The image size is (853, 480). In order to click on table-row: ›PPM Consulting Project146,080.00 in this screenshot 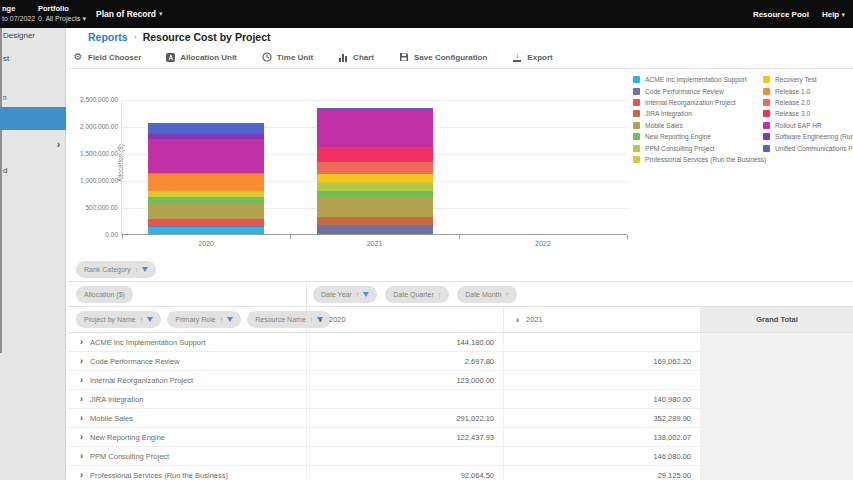, I will do `click(460, 456)`.